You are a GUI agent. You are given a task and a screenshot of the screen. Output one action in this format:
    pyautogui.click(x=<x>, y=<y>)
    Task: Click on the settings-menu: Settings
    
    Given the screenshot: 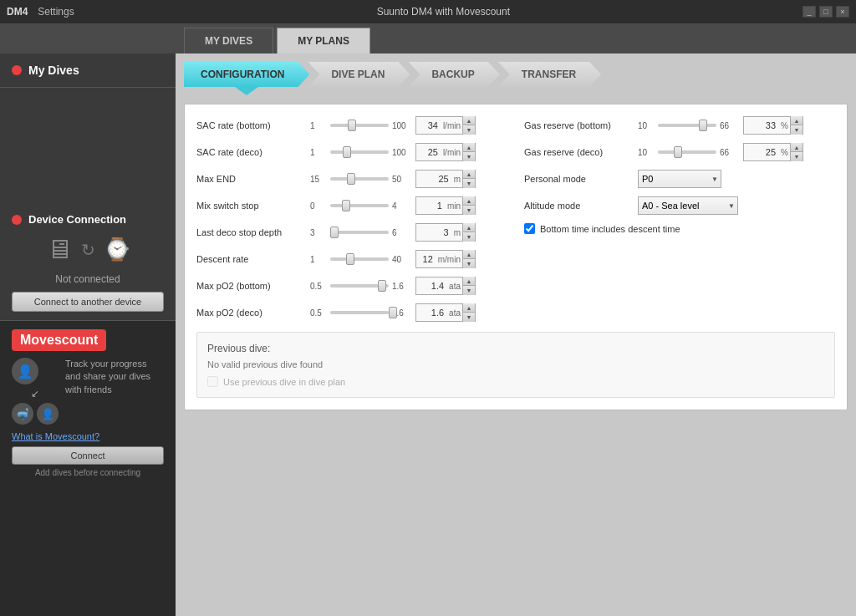 What is the action you would take?
    pyautogui.click(x=55, y=12)
    